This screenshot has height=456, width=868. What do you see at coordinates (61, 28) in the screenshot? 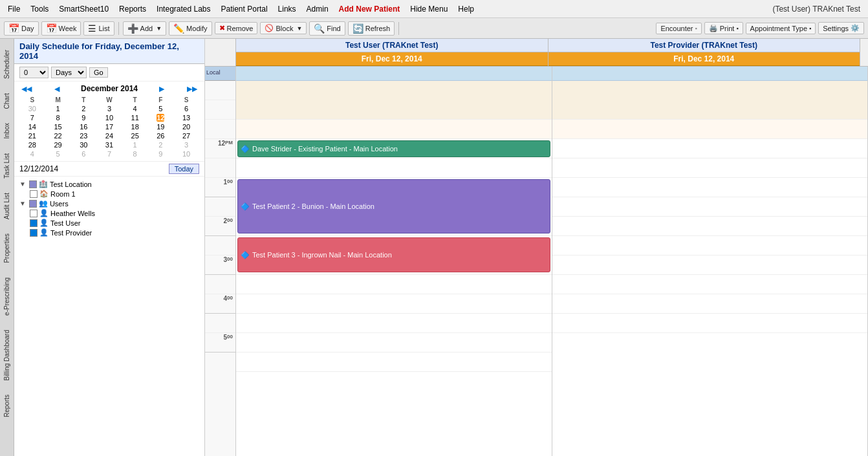
I see `week-button: 📅 Week` at bounding box center [61, 28].